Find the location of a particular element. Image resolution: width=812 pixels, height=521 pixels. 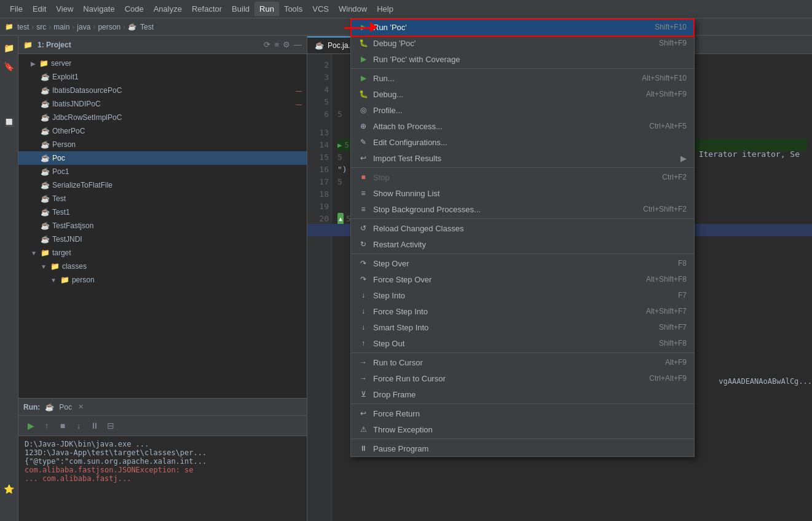

menu-window: Window is located at coordinates (353, 9).